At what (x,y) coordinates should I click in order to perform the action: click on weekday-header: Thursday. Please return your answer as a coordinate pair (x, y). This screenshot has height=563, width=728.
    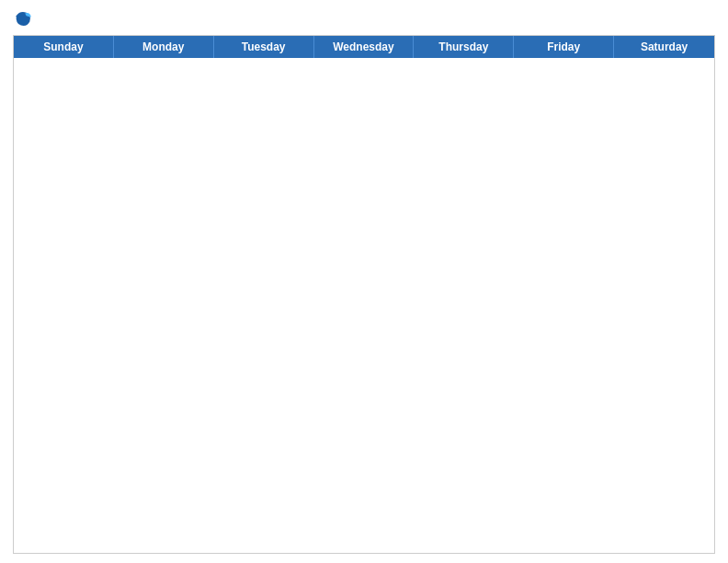
    Looking at the image, I should click on (463, 47).